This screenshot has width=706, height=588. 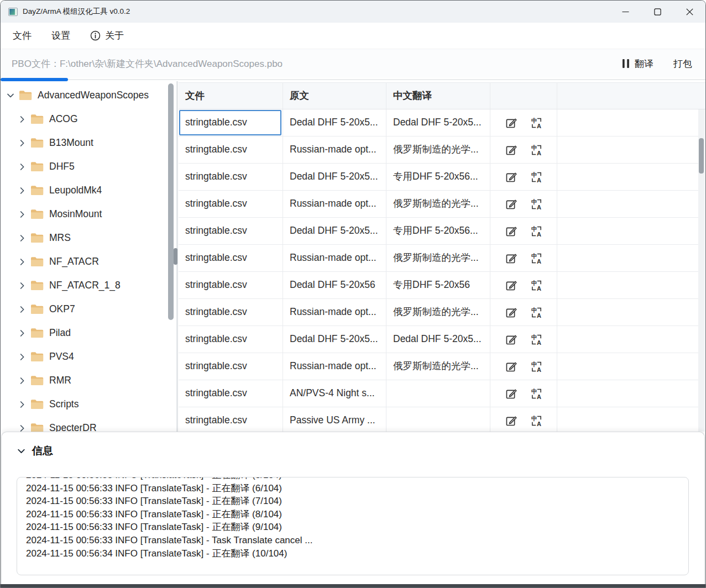 I want to click on tree-item-specterdr: SpecterDR, so click(x=88, y=424).